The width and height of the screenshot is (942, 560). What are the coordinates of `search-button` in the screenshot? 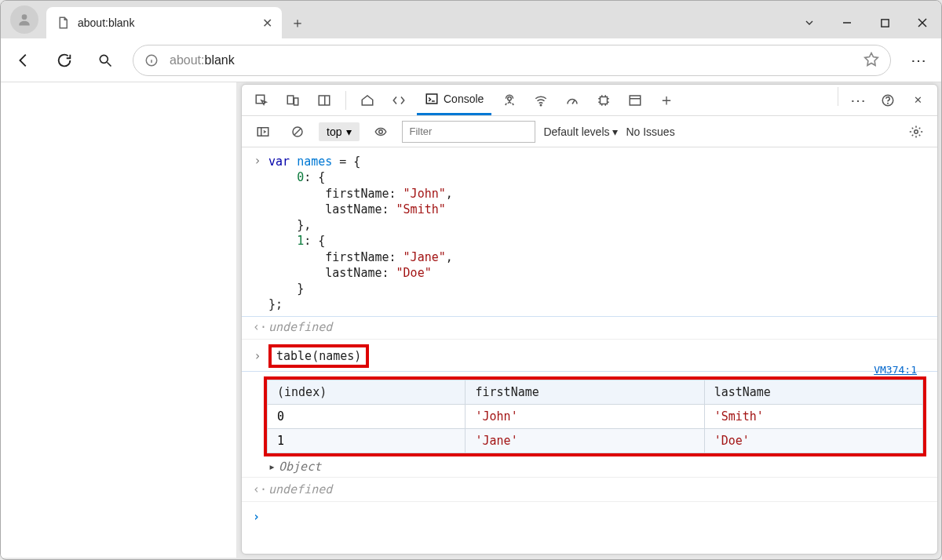 It's located at (105, 60).